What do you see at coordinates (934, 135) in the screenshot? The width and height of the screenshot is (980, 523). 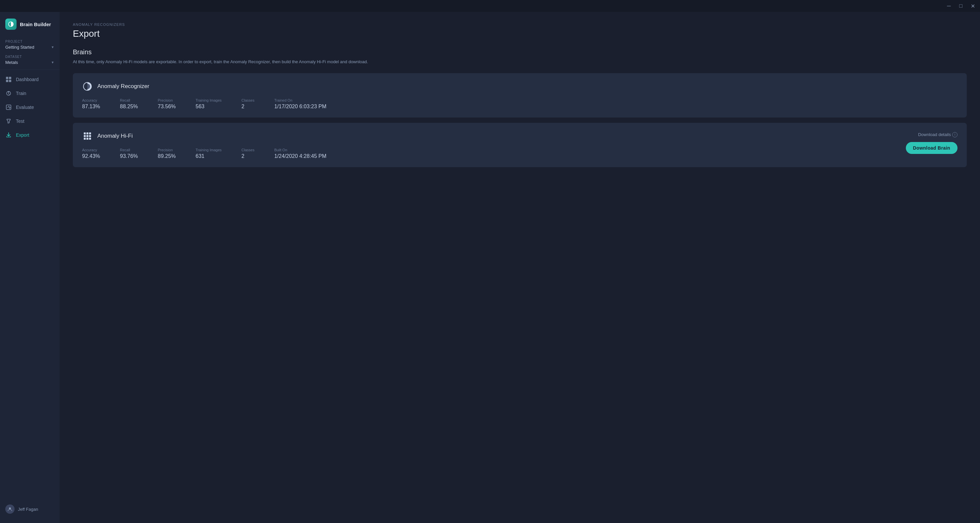 I see `download-details-label: Download details` at bounding box center [934, 135].